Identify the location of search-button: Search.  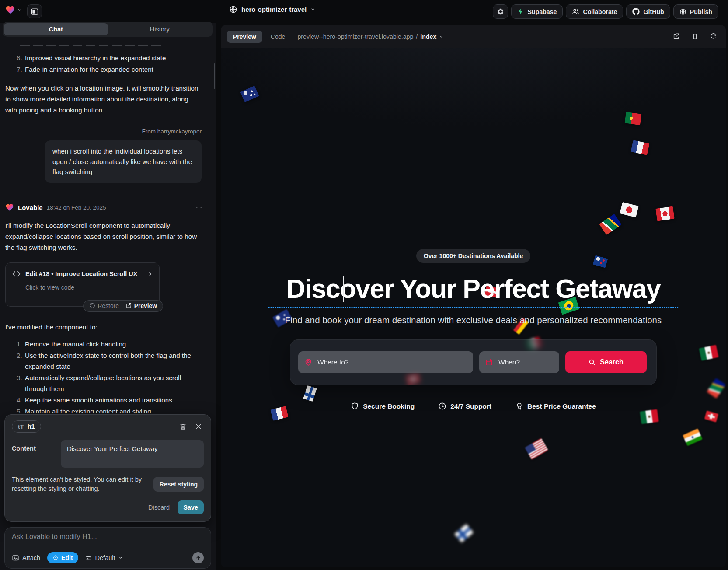
(606, 362).